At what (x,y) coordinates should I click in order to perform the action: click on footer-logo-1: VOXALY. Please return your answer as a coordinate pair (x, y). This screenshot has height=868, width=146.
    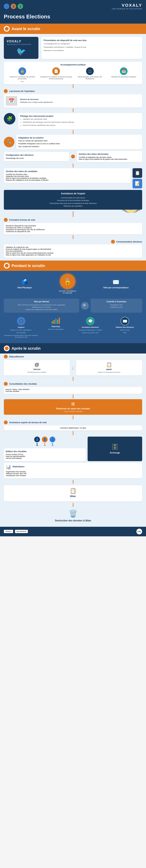
    Looking at the image, I should click on (8, 531).